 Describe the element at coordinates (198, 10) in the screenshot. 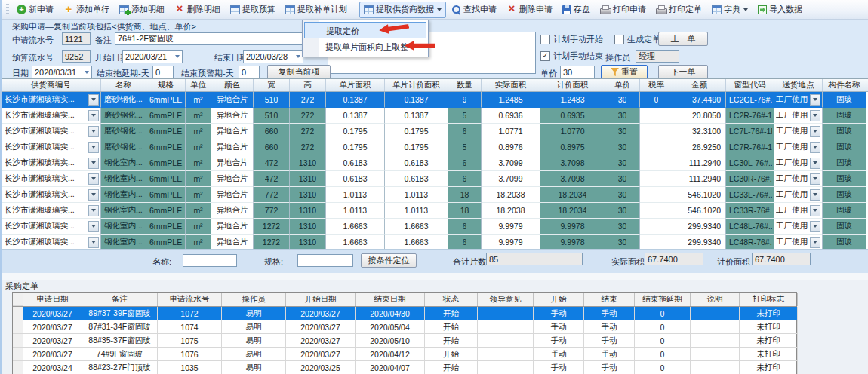

I see `delete-detail-button: 删除明细` at that location.